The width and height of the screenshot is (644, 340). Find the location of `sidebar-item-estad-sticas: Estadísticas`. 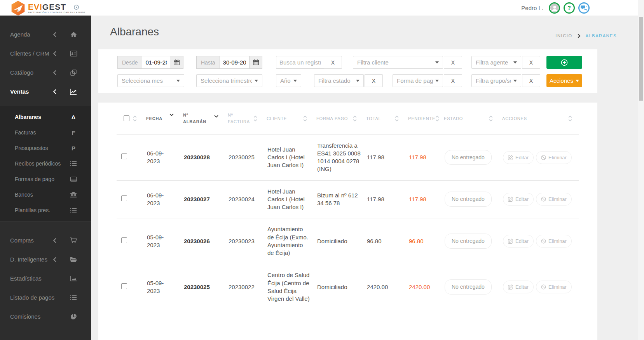

sidebar-item-estad-sticas: Estadísticas is located at coordinates (45, 278).